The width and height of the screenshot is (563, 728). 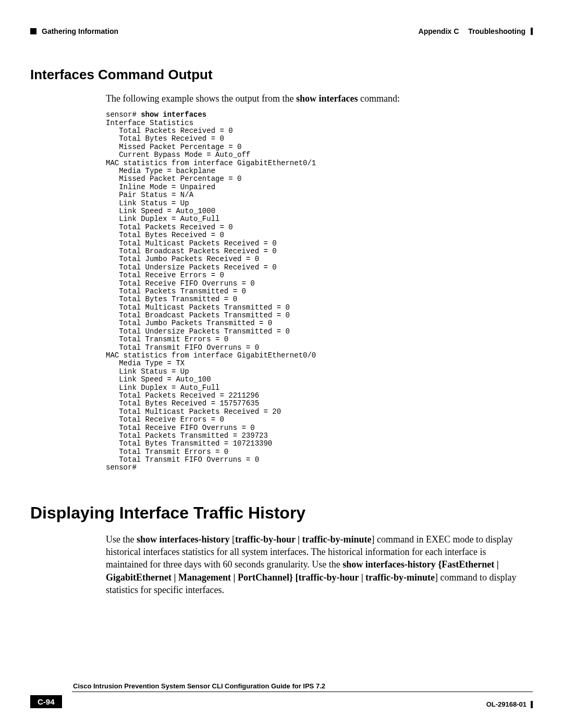 What do you see at coordinates (201, 98) in the screenshot?
I see `intro-pre: The following example shows the output f…` at bounding box center [201, 98].